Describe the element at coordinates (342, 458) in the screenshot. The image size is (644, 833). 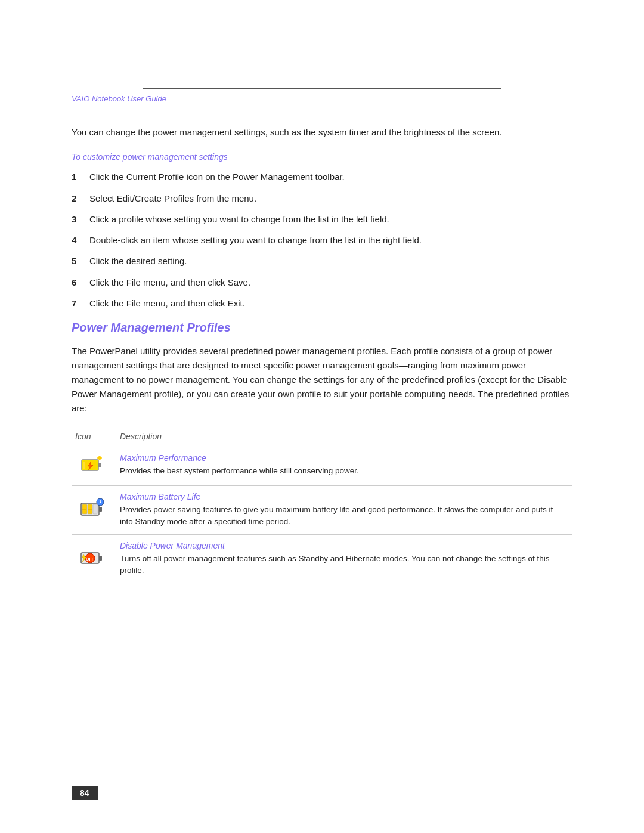
I see `profile-name-max-performance: Maximum Performance` at that location.